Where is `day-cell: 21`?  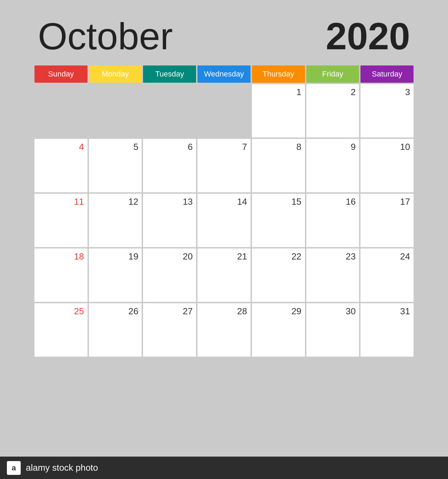
day-cell: 21 is located at coordinates (224, 275).